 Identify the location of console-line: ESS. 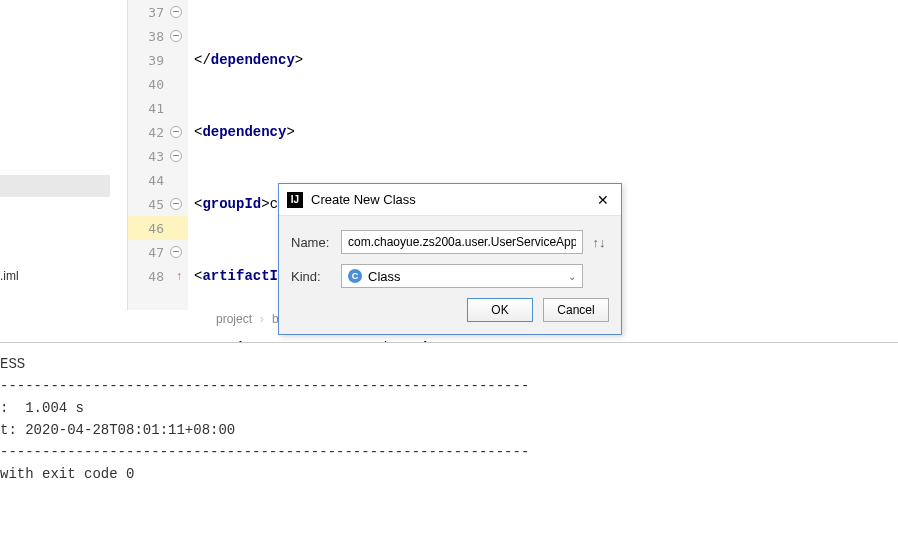
(449, 364).